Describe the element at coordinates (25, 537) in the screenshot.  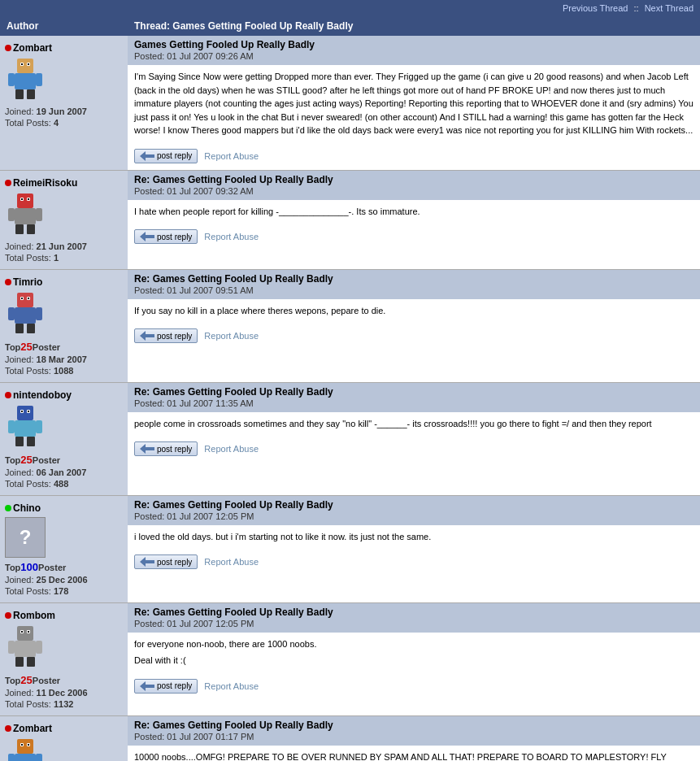
I see `avatar: ?` at that location.